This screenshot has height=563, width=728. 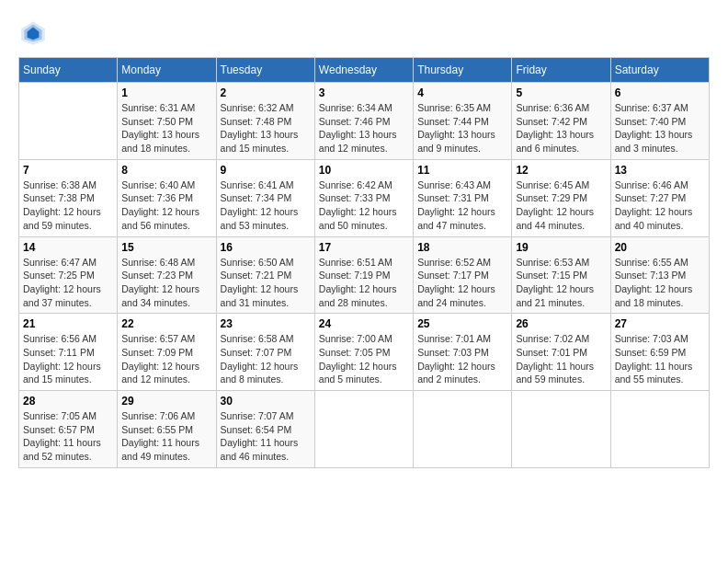 What do you see at coordinates (364, 198) in the screenshot?
I see `calendar-cell: 10Sunrise: 6:42 AMSunset: 7:33 PMDayligh…` at bounding box center [364, 198].